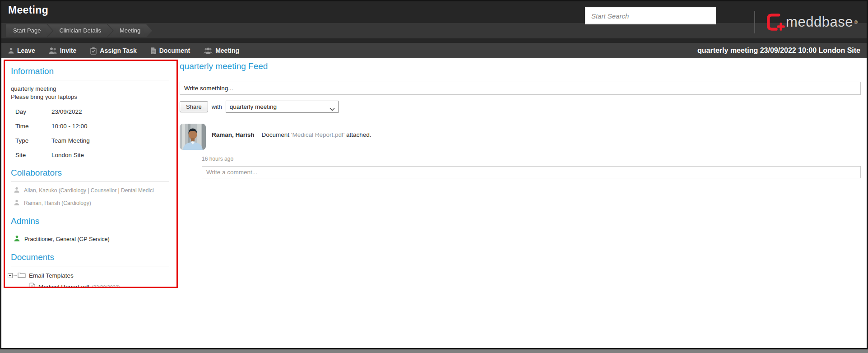 This screenshot has height=353, width=868. I want to click on leave-button: Leave, so click(22, 51).